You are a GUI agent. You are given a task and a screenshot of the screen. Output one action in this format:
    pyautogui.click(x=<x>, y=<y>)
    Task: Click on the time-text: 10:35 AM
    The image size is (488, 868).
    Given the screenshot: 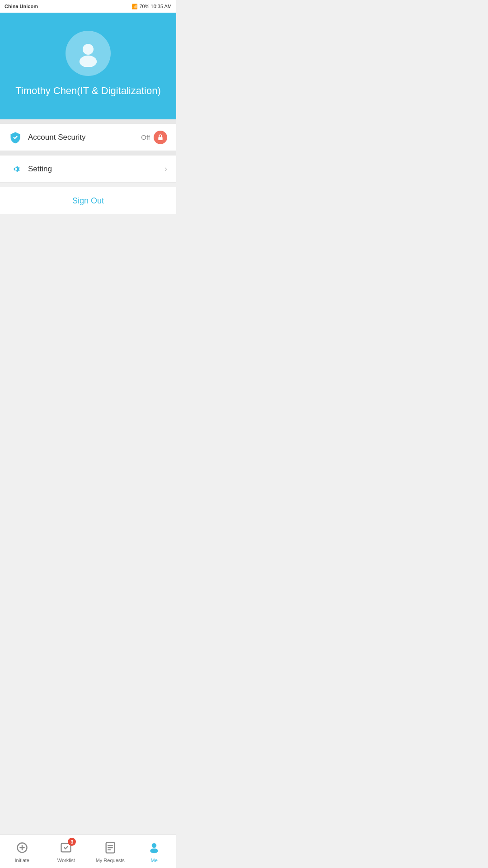 What is the action you would take?
    pyautogui.click(x=161, y=6)
    